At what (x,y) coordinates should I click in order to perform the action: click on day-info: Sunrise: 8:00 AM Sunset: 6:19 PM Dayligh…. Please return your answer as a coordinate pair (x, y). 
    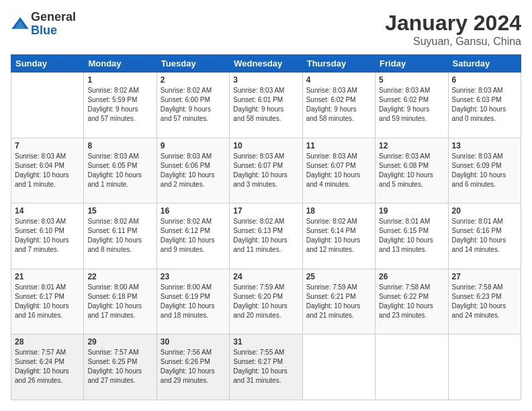
    Looking at the image, I should click on (193, 302).